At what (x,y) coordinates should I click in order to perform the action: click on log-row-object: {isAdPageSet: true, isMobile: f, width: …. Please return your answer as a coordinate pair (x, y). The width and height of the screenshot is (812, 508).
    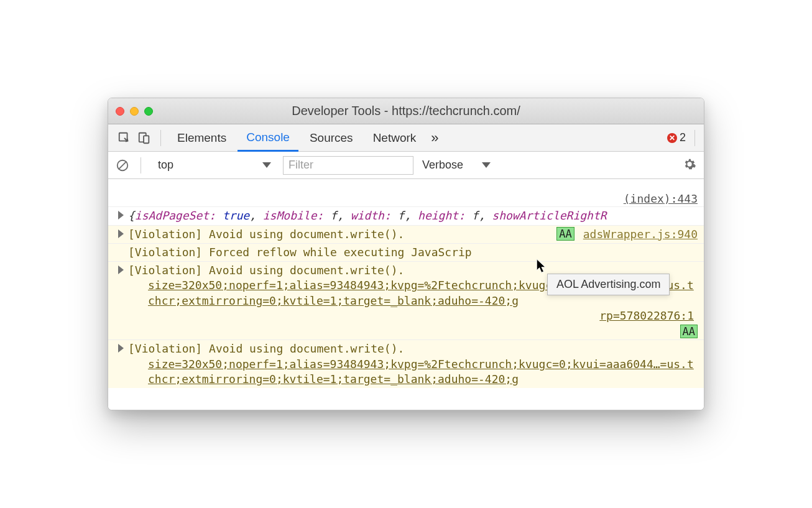
    Looking at the image, I should click on (406, 215).